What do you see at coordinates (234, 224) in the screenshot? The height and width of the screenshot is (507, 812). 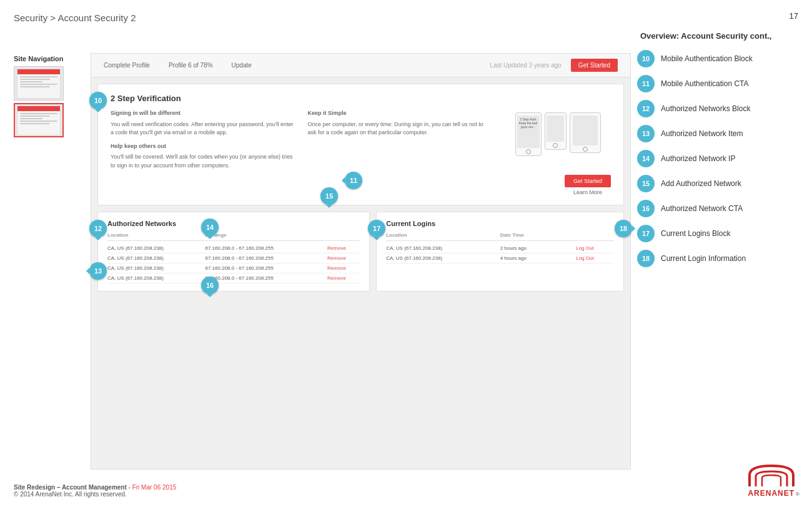 I see `authorized-networks-title: Authorized Networks` at bounding box center [234, 224].